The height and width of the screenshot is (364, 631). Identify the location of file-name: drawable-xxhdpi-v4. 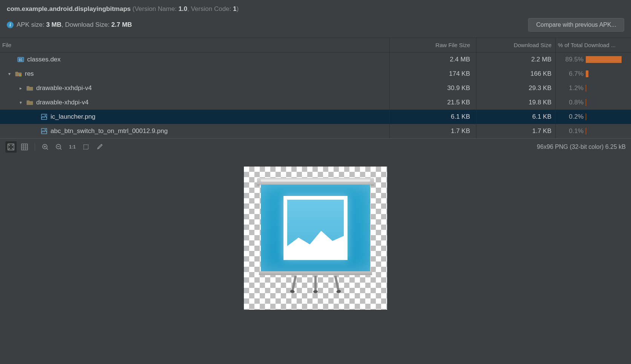
(64, 88).